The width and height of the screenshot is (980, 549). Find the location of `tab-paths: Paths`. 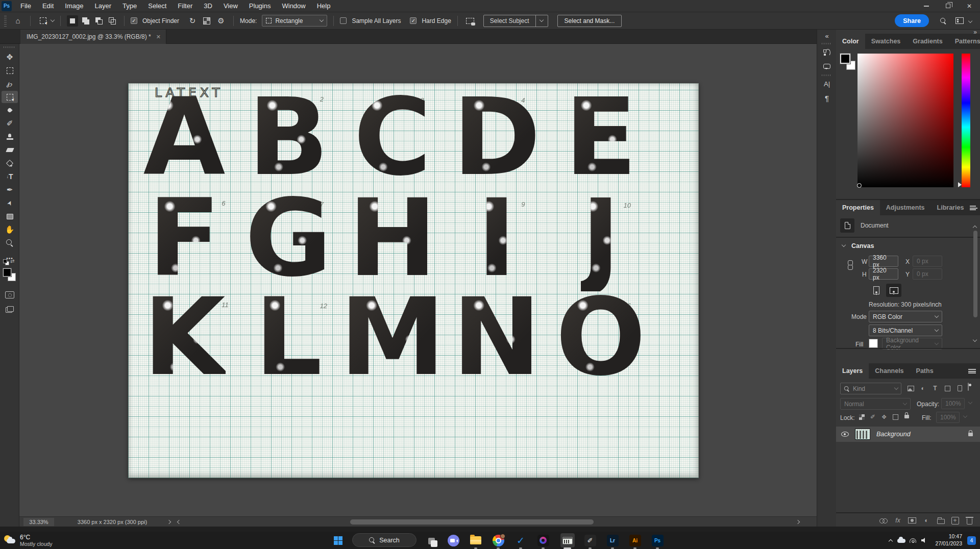

tab-paths: Paths is located at coordinates (925, 371).